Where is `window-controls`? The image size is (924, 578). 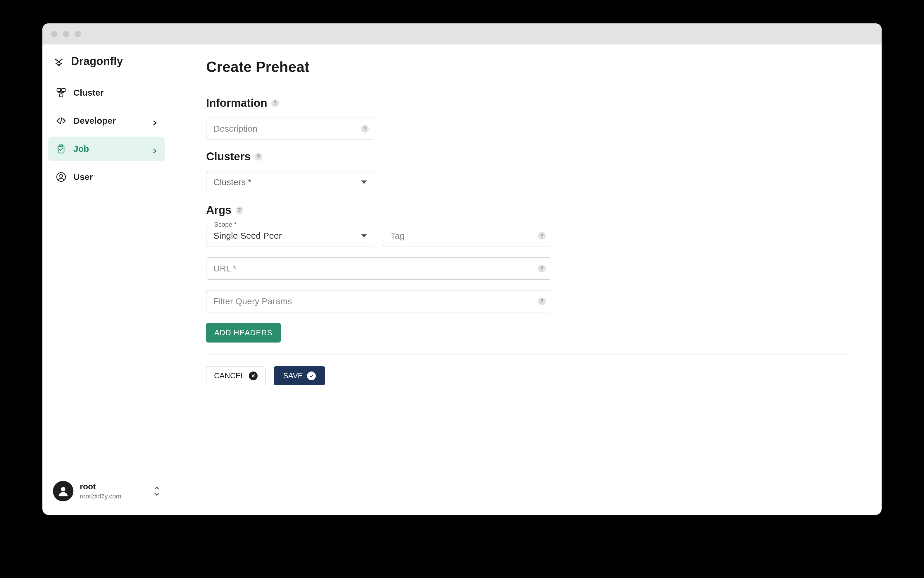 window-controls is located at coordinates (66, 34).